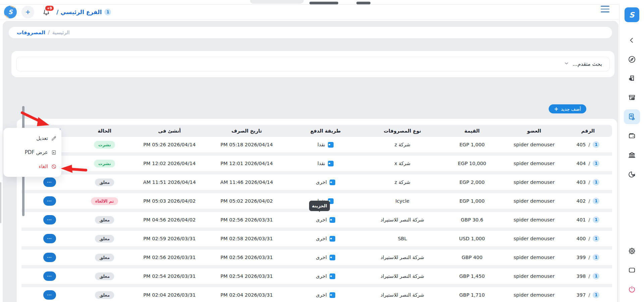 The image size is (644, 302). Describe the element at coordinates (28, 12) in the screenshot. I see `add-quick-button: +` at that location.